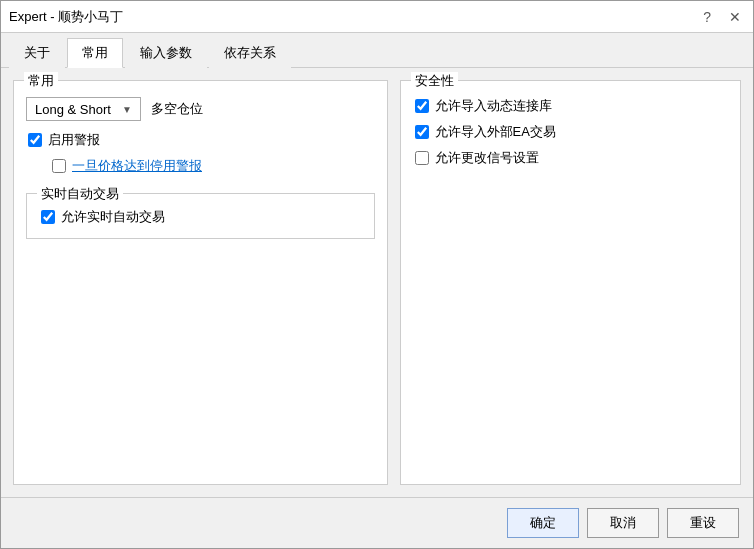 This screenshot has width=754, height=549. Describe the element at coordinates (80, 194) in the screenshot. I see `realtime-legend: 实时自动交易` at that location.